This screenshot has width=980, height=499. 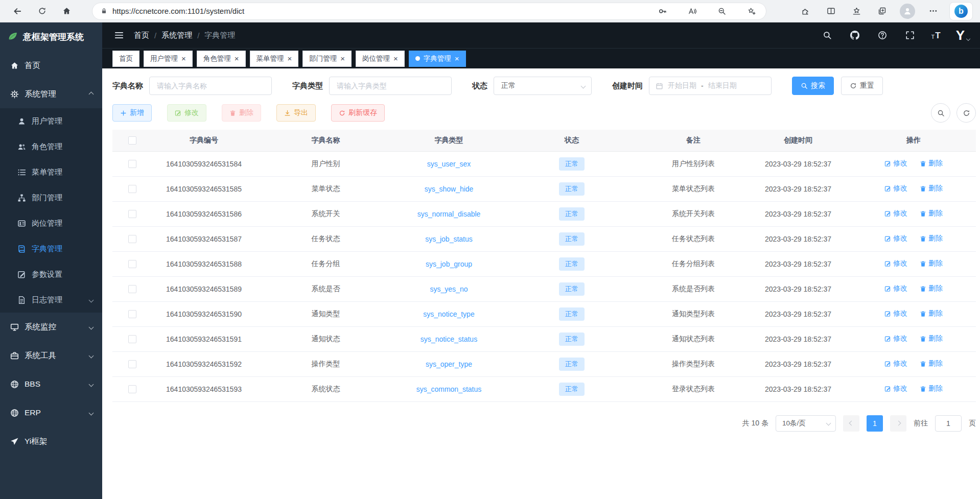 What do you see at coordinates (449, 214) in the screenshot?
I see `dict-type-link: sys_normal_disable` at bounding box center [449, 214].